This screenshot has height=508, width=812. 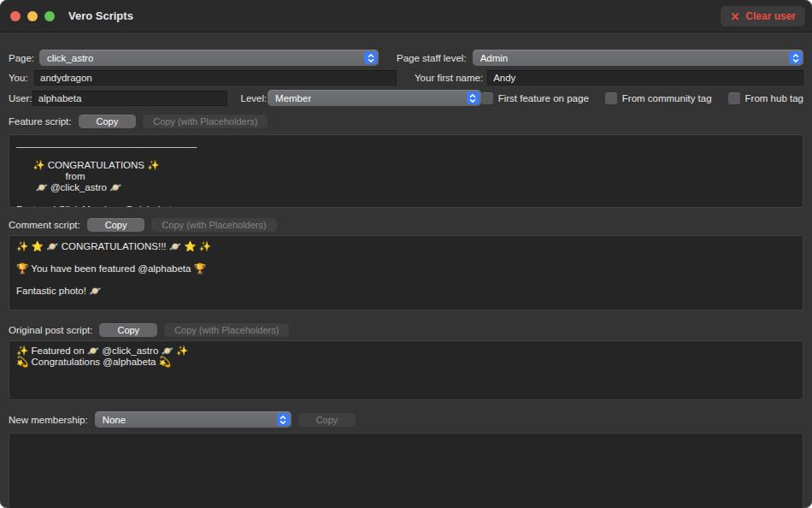 I want to click on comment-copy-placeholders-button: Copy (with Placeholders), so click(x=214, y=225).